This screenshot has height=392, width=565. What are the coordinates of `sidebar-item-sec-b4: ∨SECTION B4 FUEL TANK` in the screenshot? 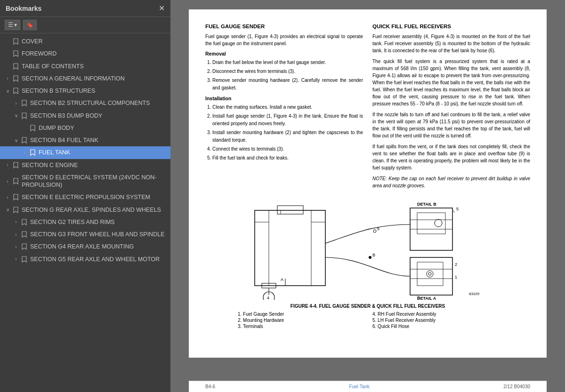 It's located at (85, 140).